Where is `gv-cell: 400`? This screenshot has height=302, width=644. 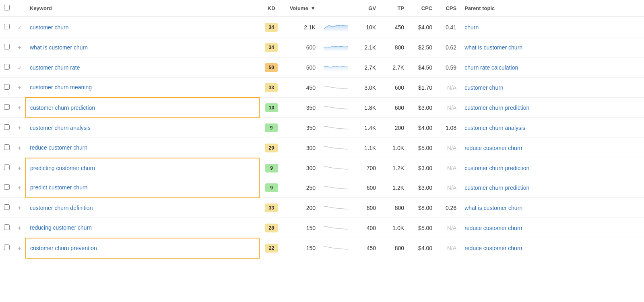 gv-cell: 400 is located at coordinates (366, 228).